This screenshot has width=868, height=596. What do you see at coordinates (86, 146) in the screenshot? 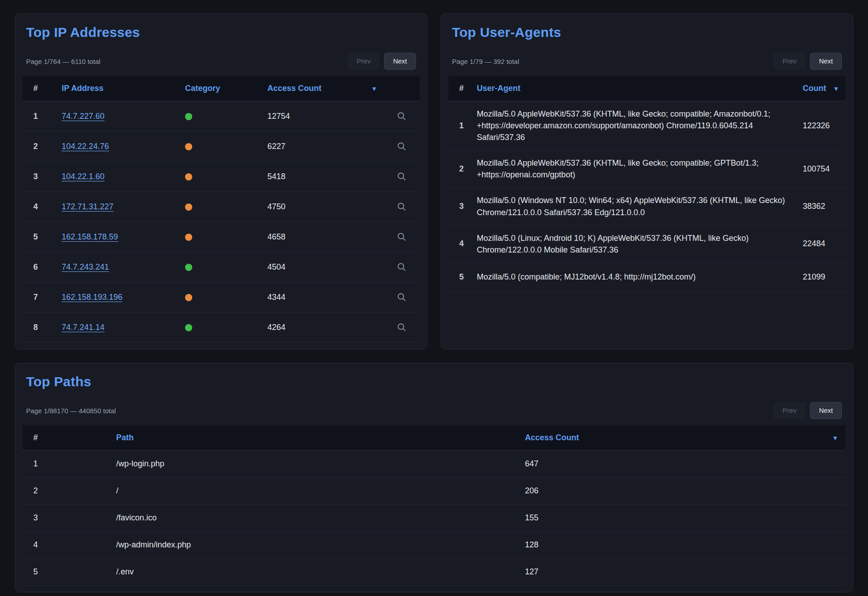
I see `ip-address-link: 104.22.24.76` at bounding box center [86, 146].